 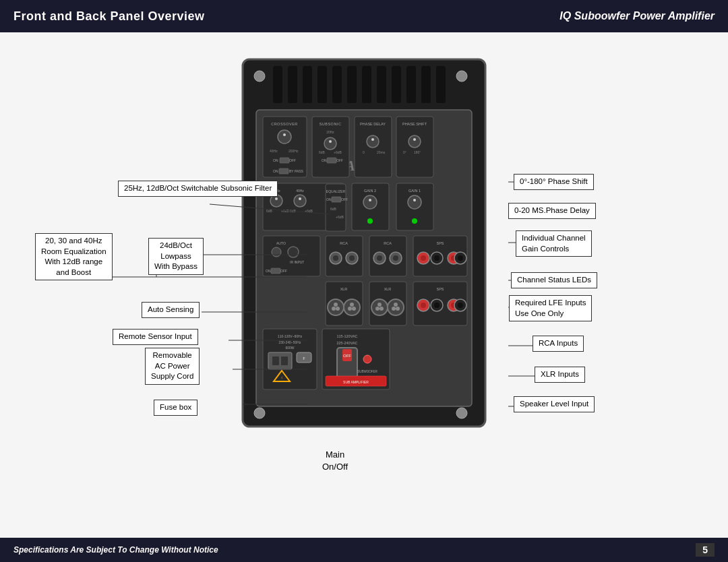 I want to click on svg-text: 0°, so click(x=404, y=152).